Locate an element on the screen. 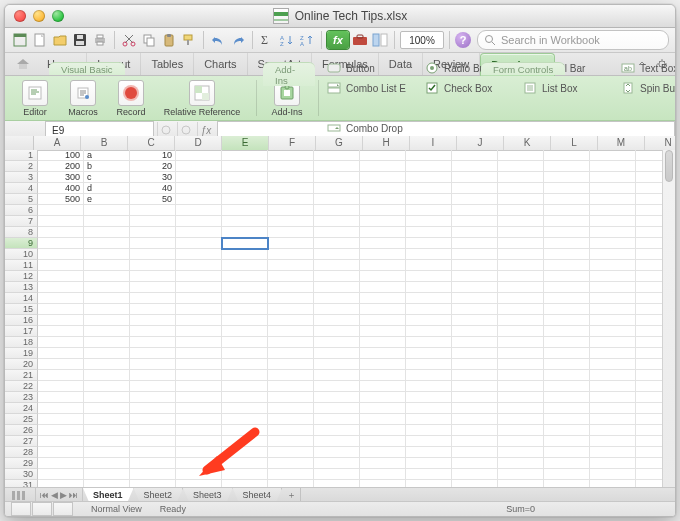 The image size is (680, 521). cell-A27 is located at coordinates (61, 442).